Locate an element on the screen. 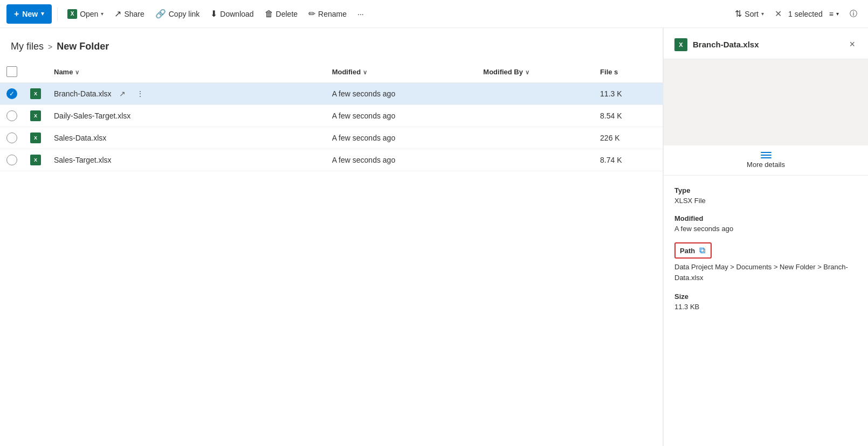 The width and height of the screenshot is (868, 446). view-options-chevron: ▾ is located at coordinates (838, 14).